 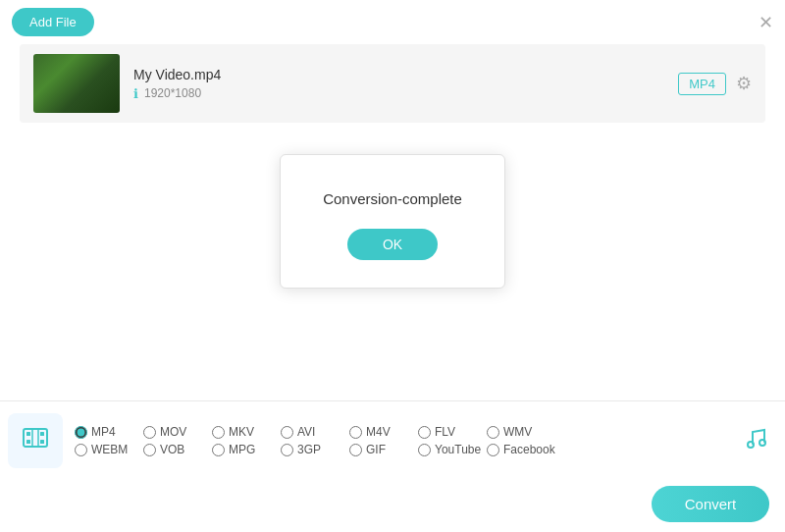 What do you see at coordinates (173, 93) in the screenshot?
I see `file-resolution: 1920*1080` at bounding box center [173, 93].